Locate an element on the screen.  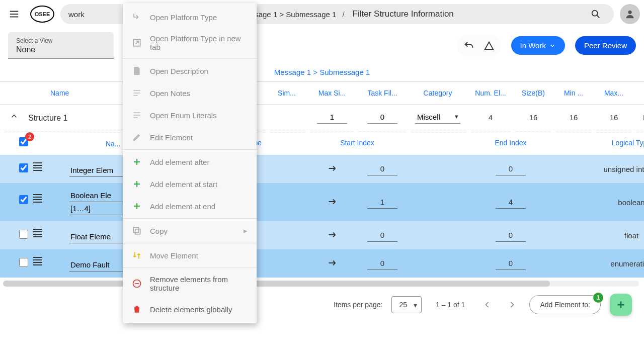
min-value: 16 is located at coordinates (574, 118).